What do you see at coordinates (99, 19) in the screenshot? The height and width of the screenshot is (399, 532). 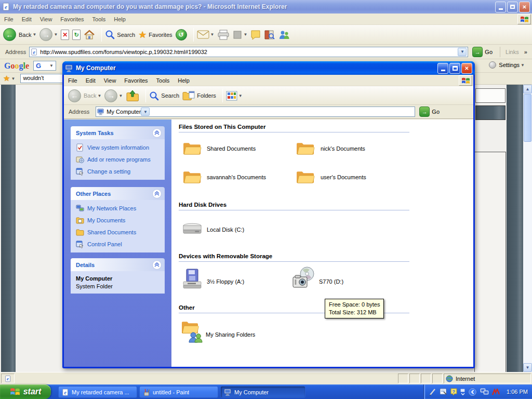 I see `ie-menu-tools: Tools` at bounding box center [99, 19].